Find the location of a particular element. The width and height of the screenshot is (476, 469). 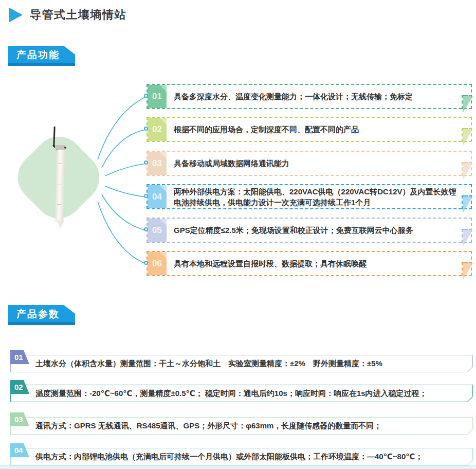

param-number-tab: 02 is located at coordinates (20, 387).